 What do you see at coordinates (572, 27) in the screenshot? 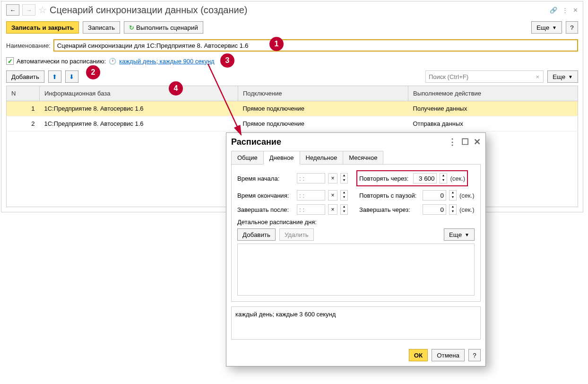
I see `help-button: ?` at bounding box center [572, 27].